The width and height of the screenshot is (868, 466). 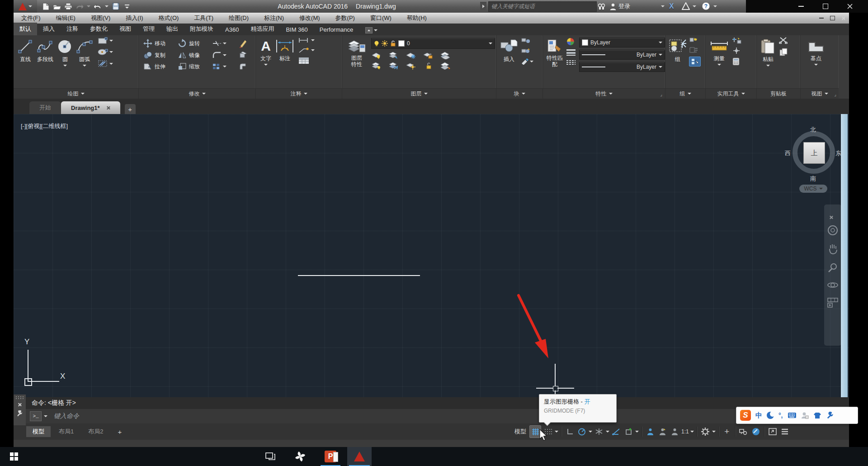 I want to click on workspace-dropdown-icon, so click(x=714, y=432).